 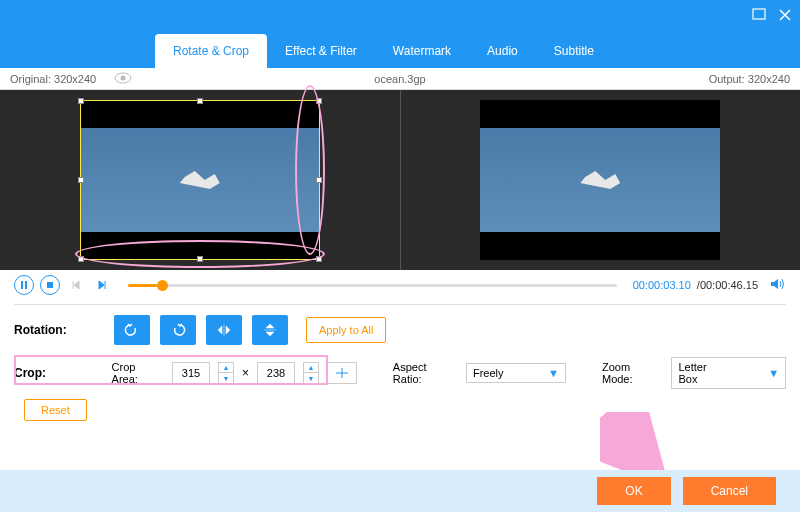 What do you see at coordinates (211, 51) in the screenshot?
I see `tab-rotate-crop: Rotate & Crop` at bounding box center [211, 51].